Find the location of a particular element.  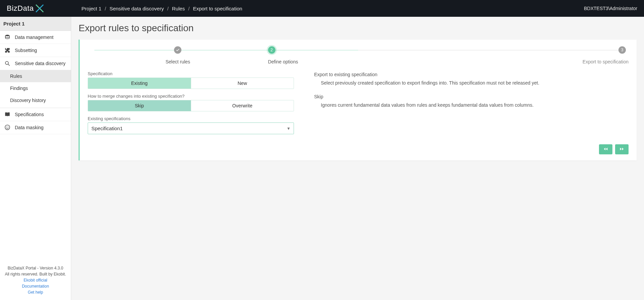

help-text-2: Ignores current fundamental data values … is located at coordinates (471, 105).